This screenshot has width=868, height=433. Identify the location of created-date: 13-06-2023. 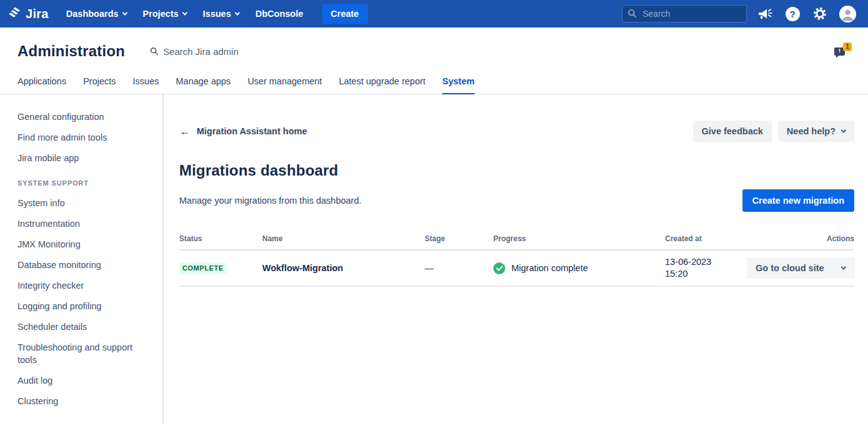
(706, 262).